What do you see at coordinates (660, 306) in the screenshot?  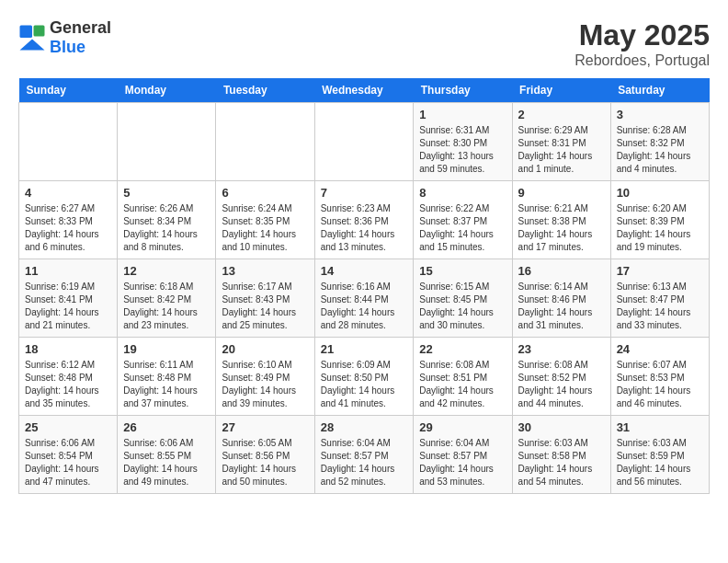 I see `day-info: Sunrise: 6:13 AM Sunset: 8:47 PM Dayligh…` at bounding box center [660, 306].